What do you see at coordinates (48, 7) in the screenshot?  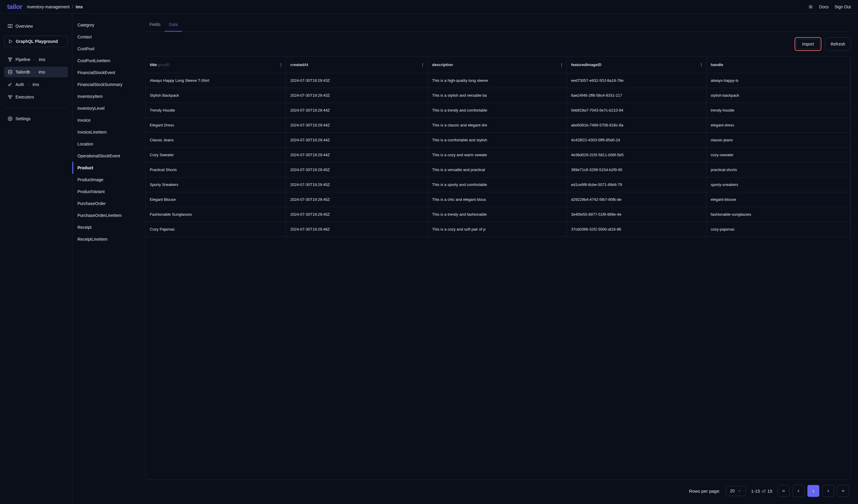 I see `breadcrumb-org: inventory-management` at bounding box center [48, 7].